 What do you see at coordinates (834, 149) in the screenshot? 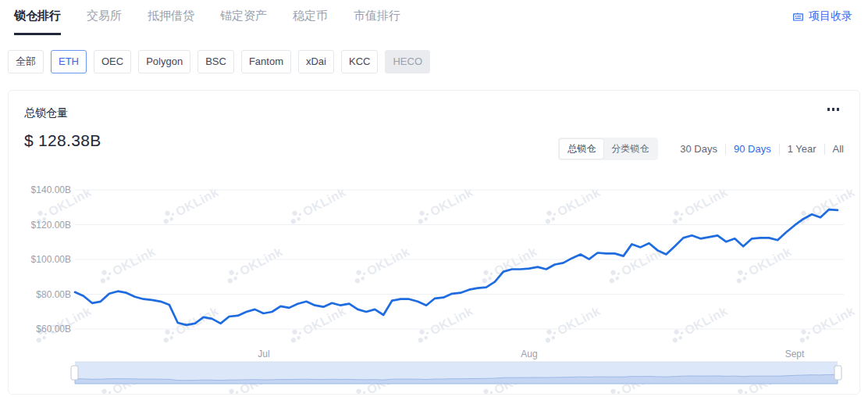
I see `range-all: All` at bounding box center [834, 149].